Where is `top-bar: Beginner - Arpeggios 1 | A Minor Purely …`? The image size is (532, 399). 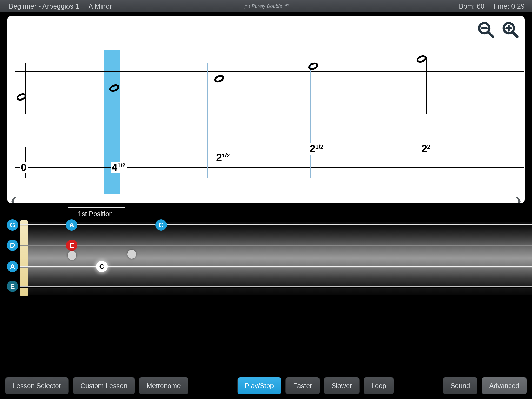
top-bar: Beginner - Arpeggios 1 | A Minor Purely … is located at coordinates (266, 6).